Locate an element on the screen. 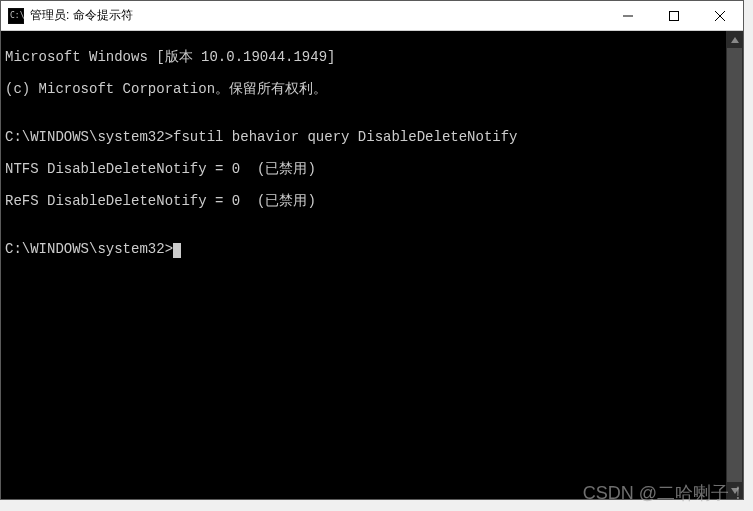 The height and width of the screenshot is (511, 753). prompt-2: C:\WINDOWS\system32> is located at coordinates (89, 249).